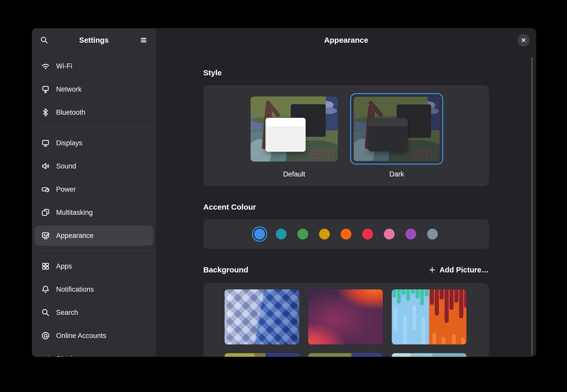  I want to click on sidebar-item-sound: Sound, so click(94, 166).